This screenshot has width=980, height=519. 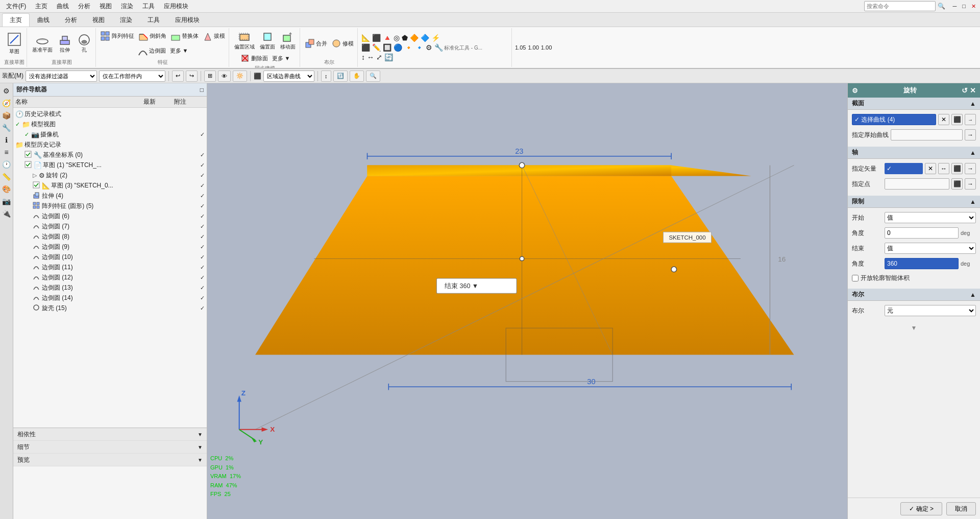 I want to click on view-btn-3: 🔆, so click(x=240, y=76).